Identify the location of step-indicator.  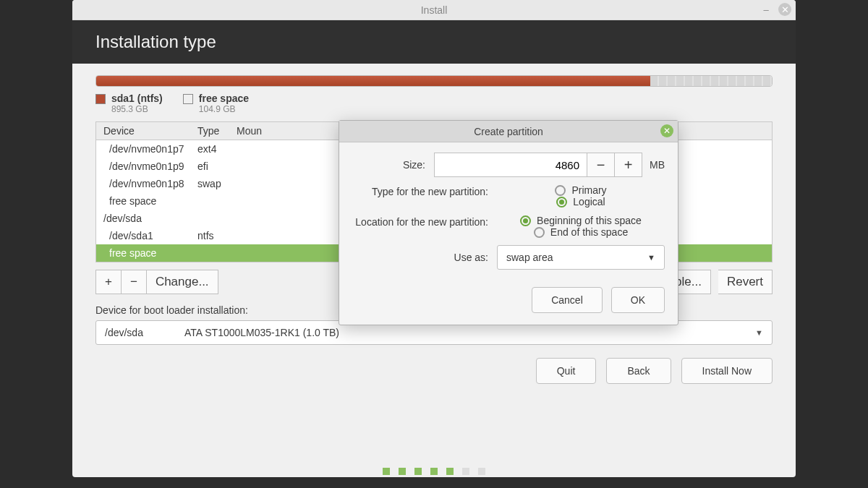
(434, 471).